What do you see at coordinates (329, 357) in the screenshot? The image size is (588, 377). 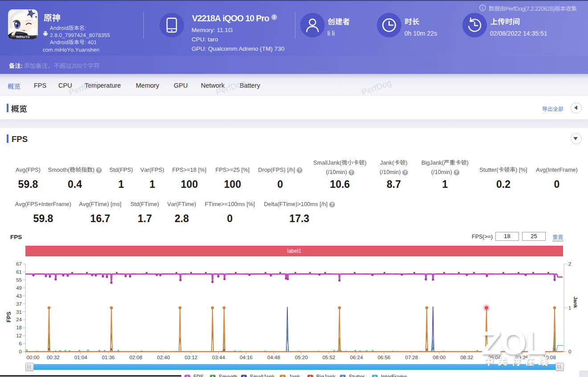 I see `svg-text: 05:52` at bounding box center [329, 357].